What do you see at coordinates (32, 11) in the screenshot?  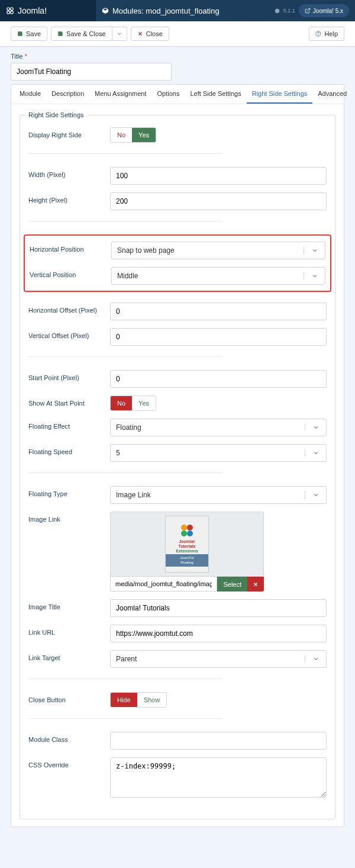 I see `logo-text: Joomla!` at bounding box center [32, 11].